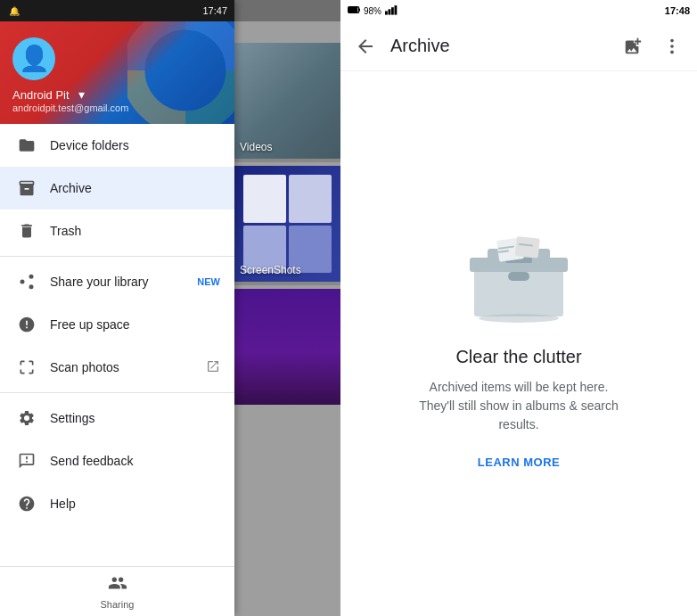 Image resolution: width=697 pixels, height=616 pixels. What do you see at coordinates (135, 188) in the screenshot?
I see `sidebar-label-archive: Archive` at bounding box center [135, 188].